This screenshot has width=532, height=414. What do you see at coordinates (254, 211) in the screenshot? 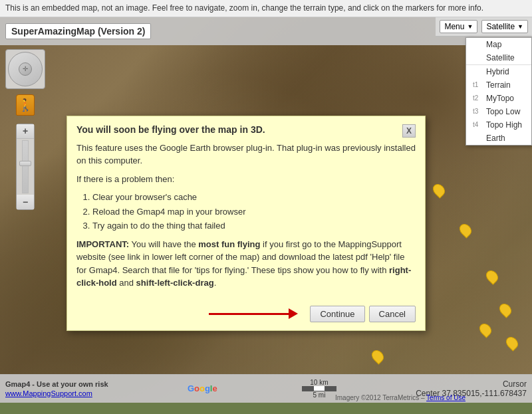
I see `dialog-steps: Clear your browser's cacheReload the Gma…` at bounding box center [254, 211].